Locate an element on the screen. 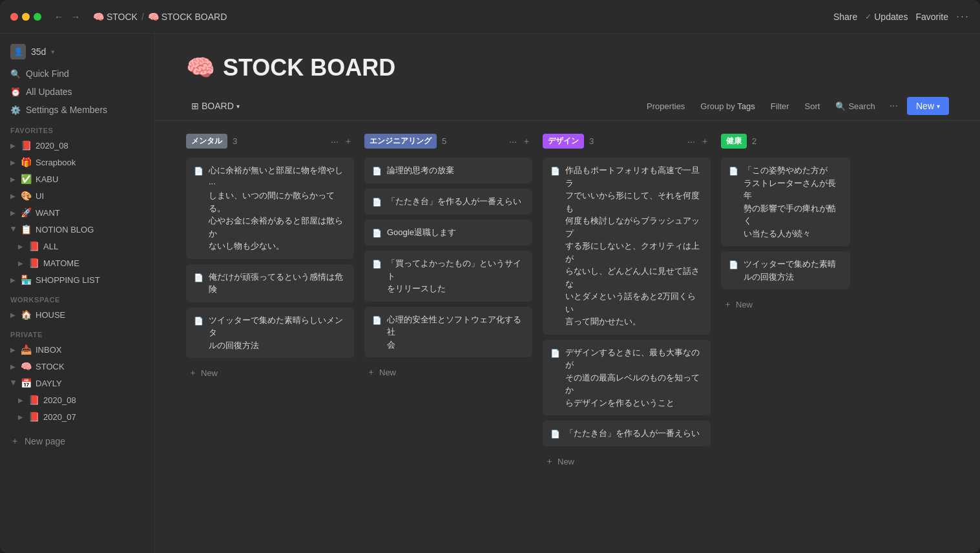 This screenshot has width=980, height=553. search-button: 🔍 Search is located at coordinates (855, 106).